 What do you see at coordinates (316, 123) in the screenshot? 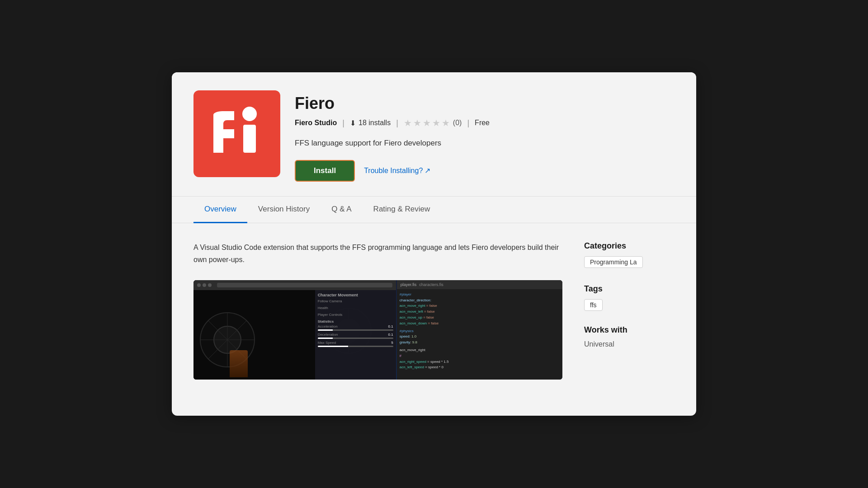
I see `publisher: Fiero Studio` at bounding box center [316, 123].